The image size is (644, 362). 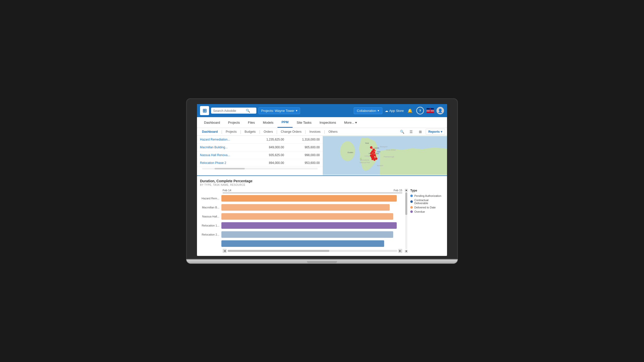 I want to click on row-col1: 849,000.00, so click(x=269, y=147).